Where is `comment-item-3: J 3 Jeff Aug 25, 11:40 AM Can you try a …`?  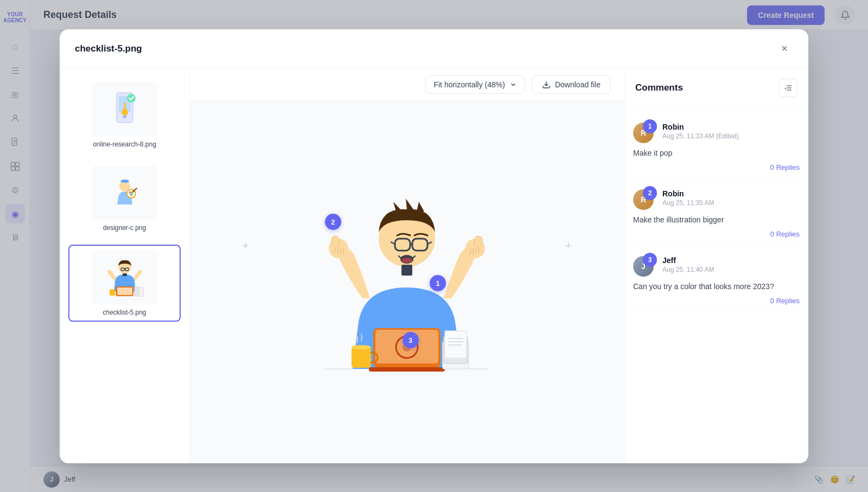
comment-item-3: J 3 Jeff Aug 25, 11:40 AM Can you try a … is located at coordinates (716, 281).